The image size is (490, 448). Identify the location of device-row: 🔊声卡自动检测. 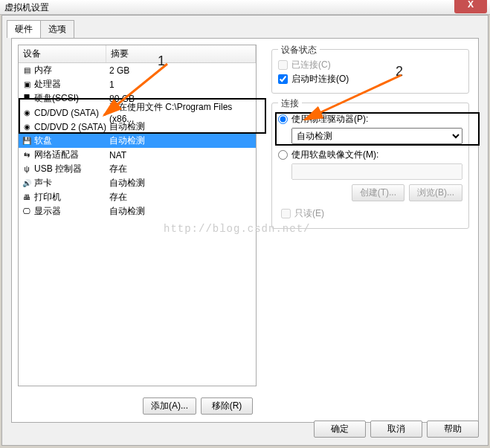
(137, 183).